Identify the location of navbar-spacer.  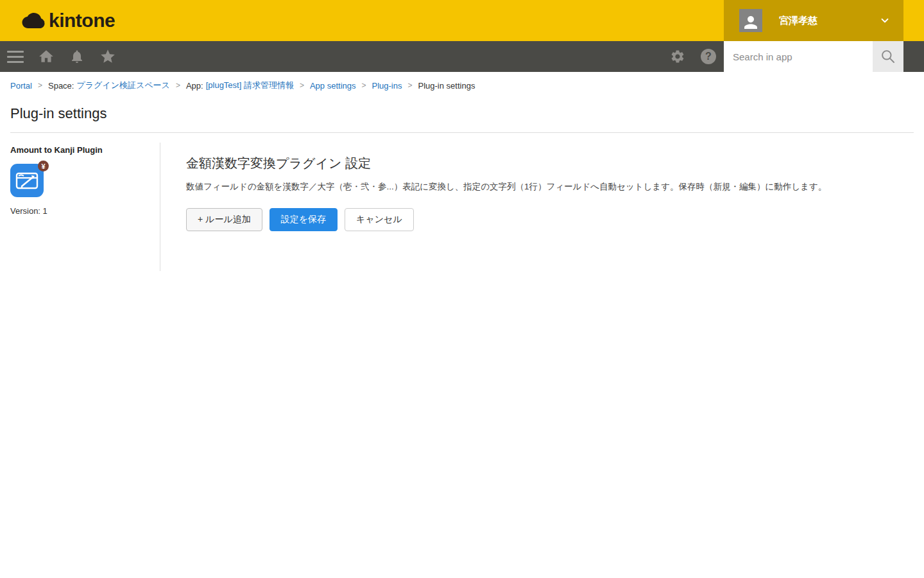
(914, 57).